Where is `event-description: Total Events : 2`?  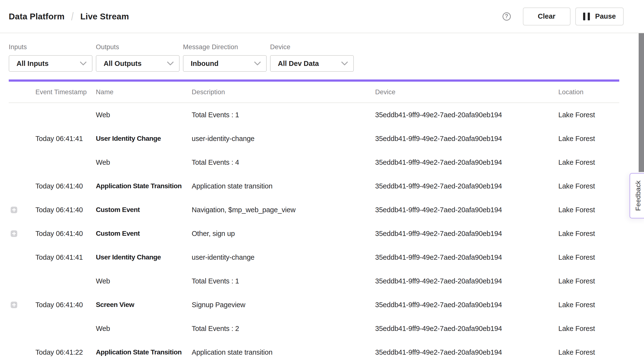
event-description: Total Events : 2 is located at coordinates (284, 329).